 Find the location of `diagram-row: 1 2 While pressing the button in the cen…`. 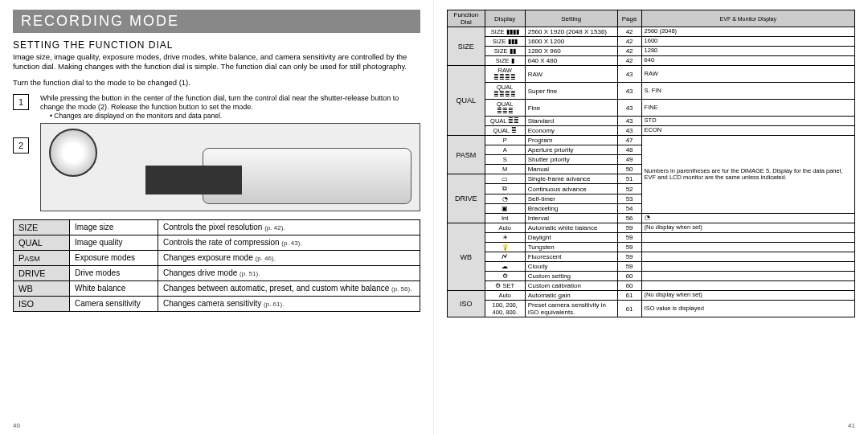

diagram-row: 1 2 While pressing the button in the cen… is located at coordinates (217, 153).